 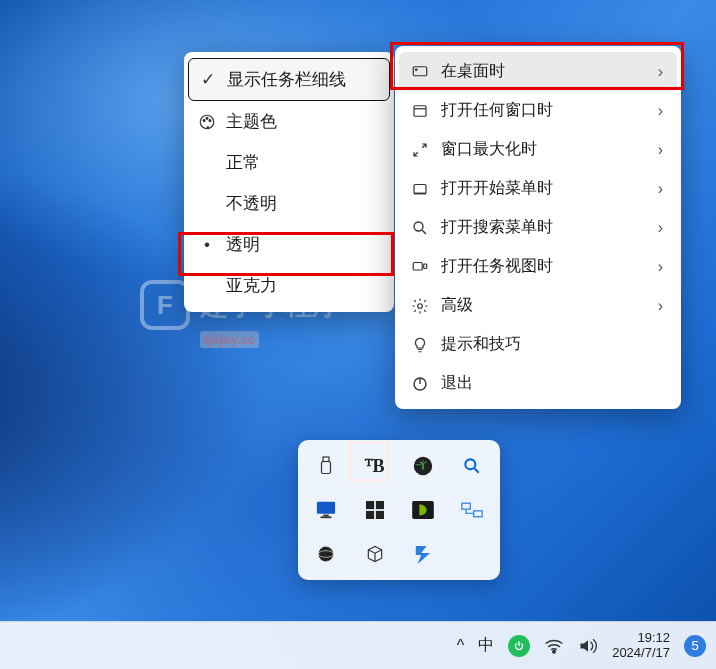 What do you see at coordinates (399, 510) in the screenshot?
I see `system-tray-overflow: ᵀB` at bounding box center [399, 510].